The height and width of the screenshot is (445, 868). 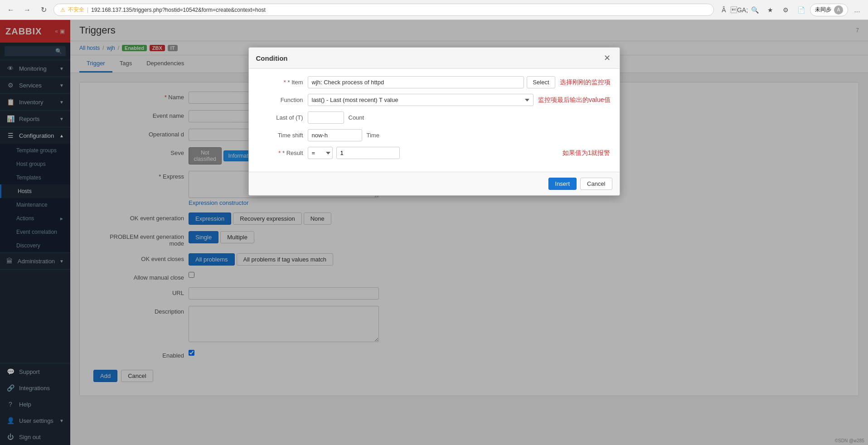 What do you see at coordinates (541, 82) in the screenshot?
I see `select-button: Select` at bounding box center [541, 82].